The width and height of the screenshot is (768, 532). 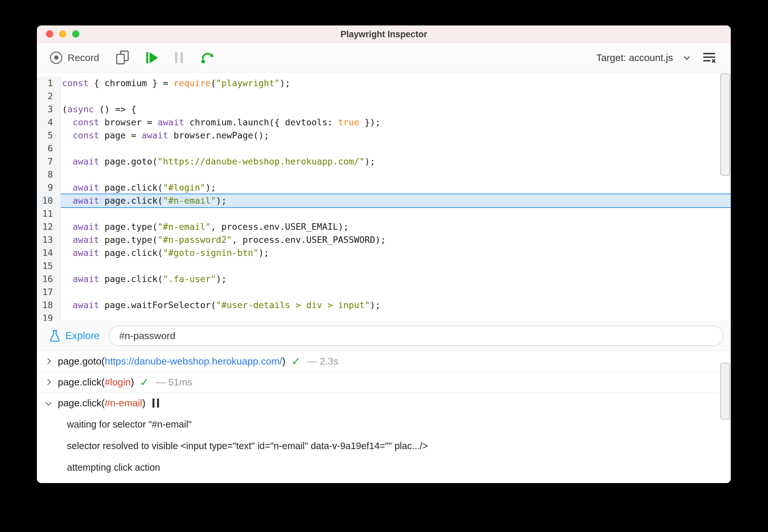 What do you see at coordinates (179, 58) in the screenshot?
I see `pause-button` at bounding box center [179, 58].